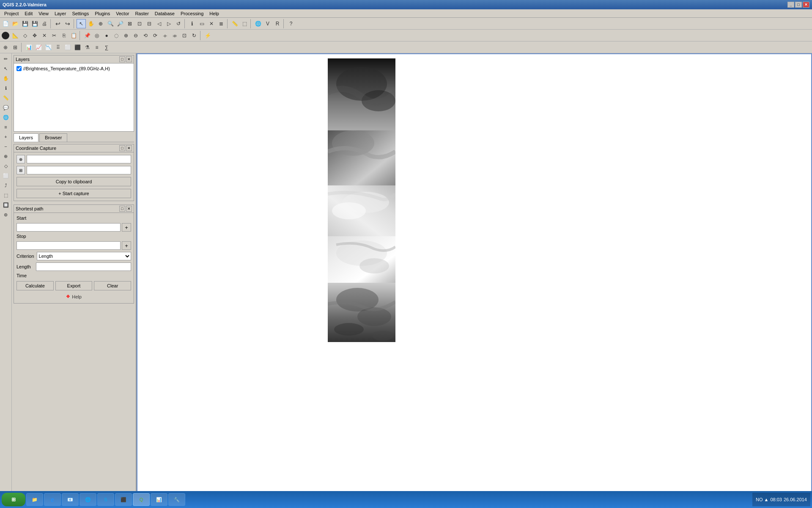 This screenshot has width=812, height=508. I want to click on taskbar-file: 📊, so click(159, 500).